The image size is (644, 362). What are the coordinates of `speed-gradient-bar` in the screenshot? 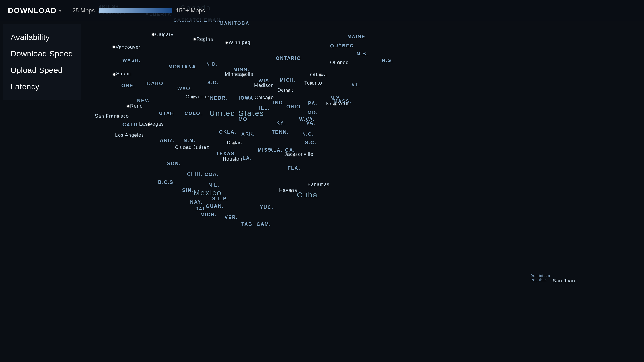 It's located at (135, 11).